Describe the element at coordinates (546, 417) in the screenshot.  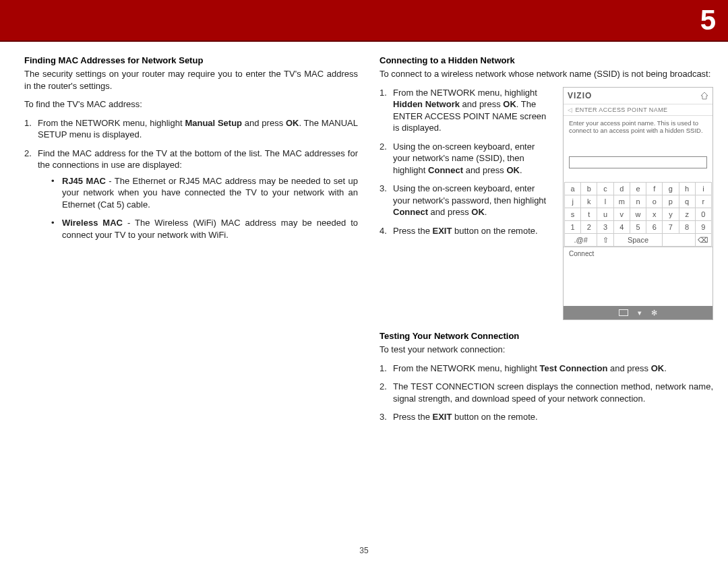
I see `step-item: 3. Press the EXIT button on the remote.` at that location.